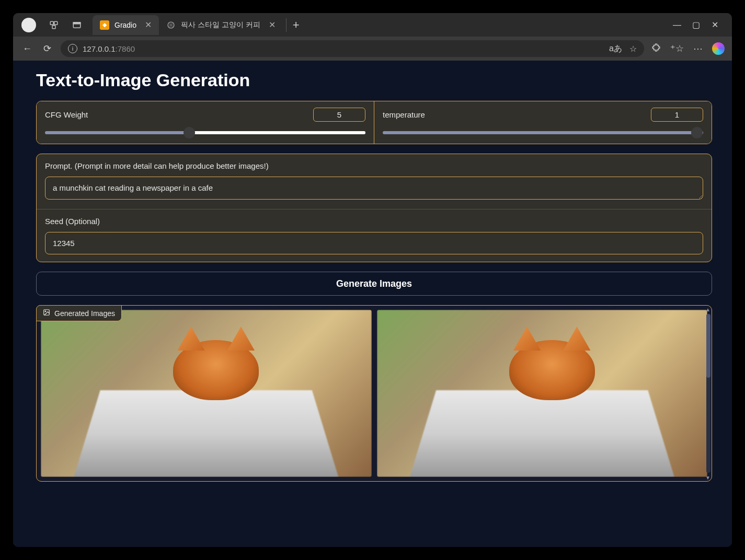 The width and height of the screenshot is (745, 560). I want to click on cfg-weight-block: CFG Weight 5, so click(205, 122).